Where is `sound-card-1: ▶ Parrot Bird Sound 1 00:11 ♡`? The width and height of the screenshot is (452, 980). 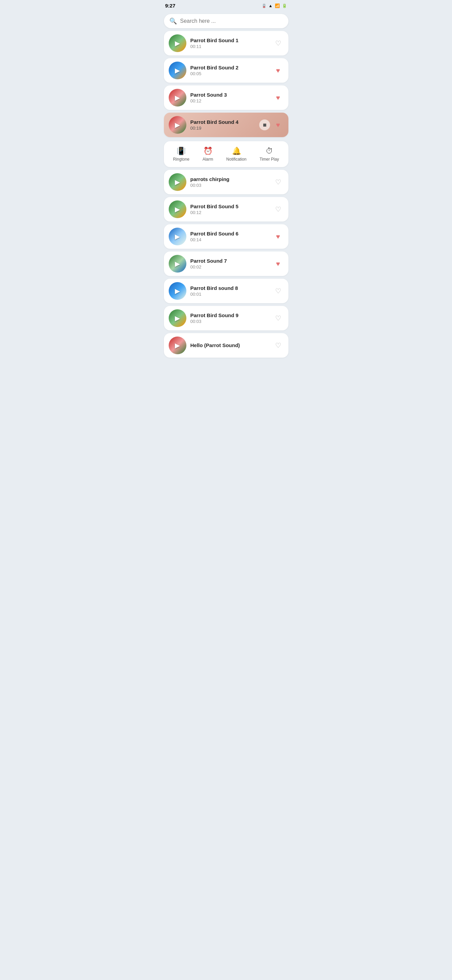
sound-card-1: ▶ Parrot Bird Sound 1 00:11 ♡ is located at coordinates (226, 43).